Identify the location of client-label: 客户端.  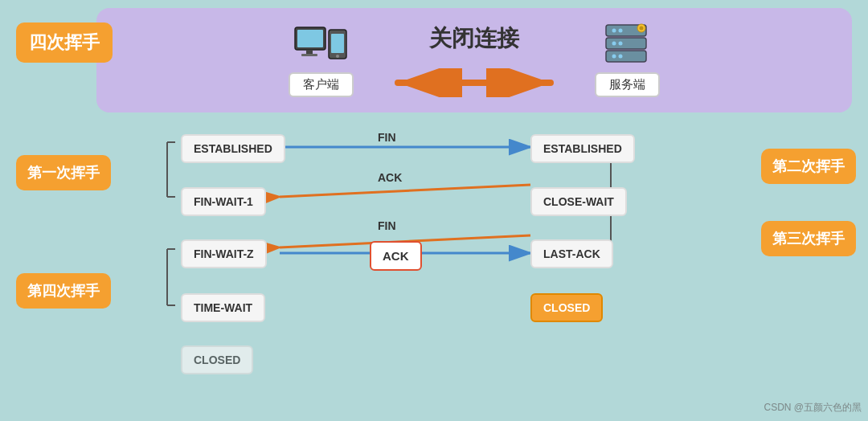
(321, 85).